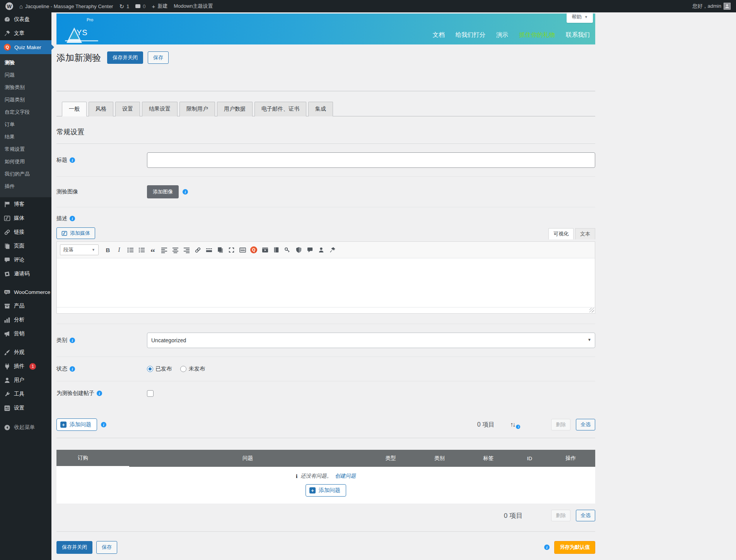 This screenshot has width=736, height=560. I want to click on sidebar-item-appearance: 外观, so click(26, 352).